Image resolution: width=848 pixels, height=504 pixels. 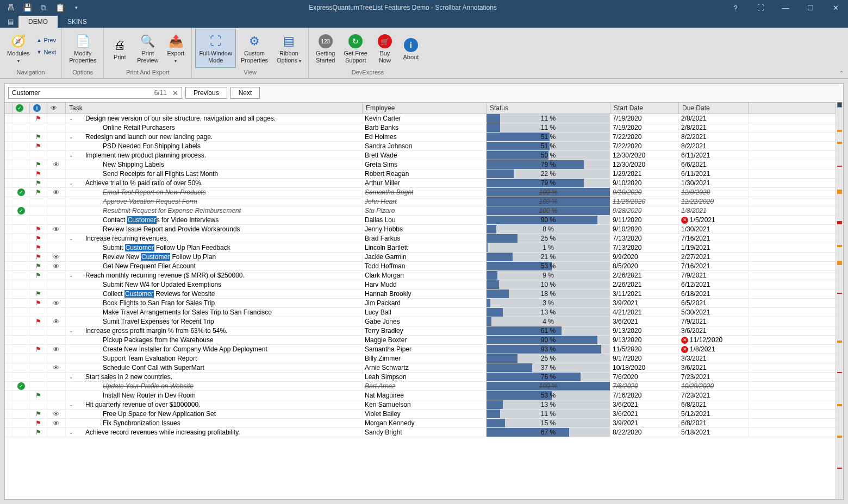 What do you see at coordinates (21, 108) in the screenshot?
I see `column-done: ✓` at bounding box center [21, 108].